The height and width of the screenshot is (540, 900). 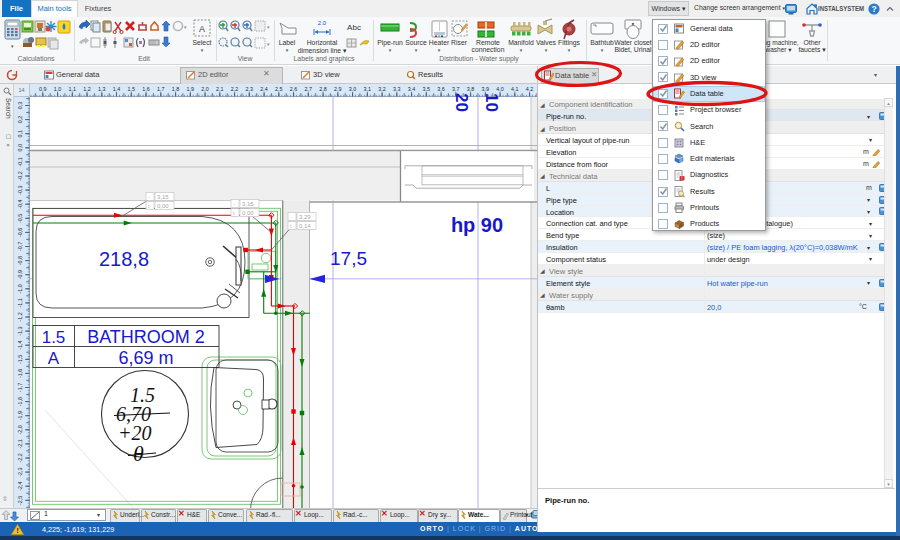 What do you see at coordinates (20, 176) in the screenshot?
I see `svg-text: -0,2` at bounding box center [20, 176].